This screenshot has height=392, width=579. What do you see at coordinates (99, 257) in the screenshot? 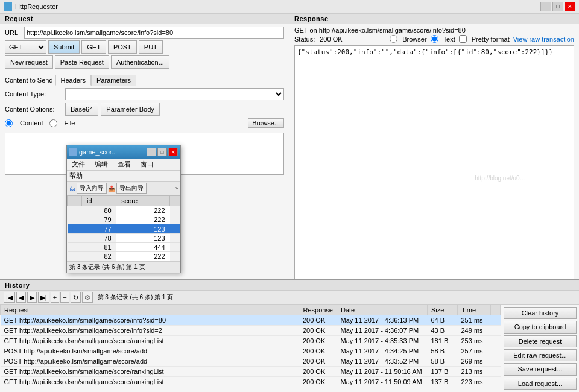
I see `db-cell-id: 82` at bounding box center [99, 257].